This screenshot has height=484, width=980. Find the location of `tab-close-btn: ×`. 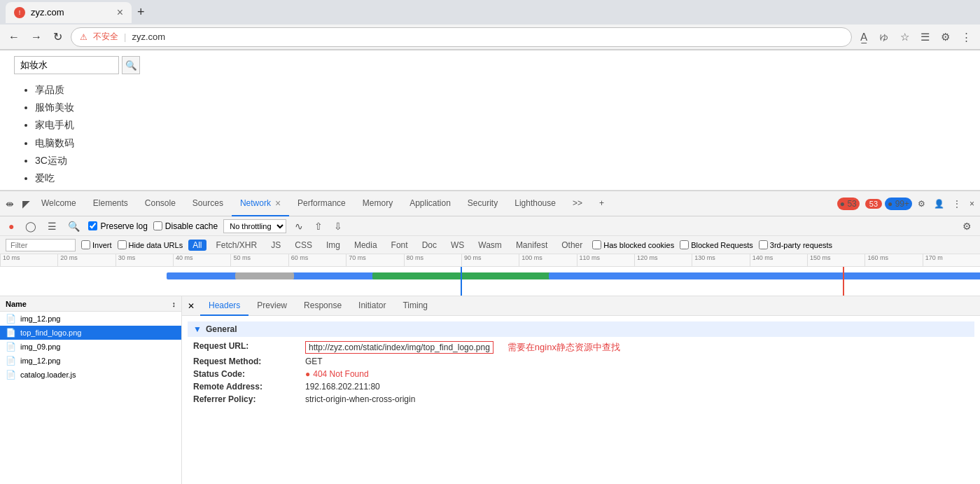

tab-close-btn: × is located at coordinates (120, 13).